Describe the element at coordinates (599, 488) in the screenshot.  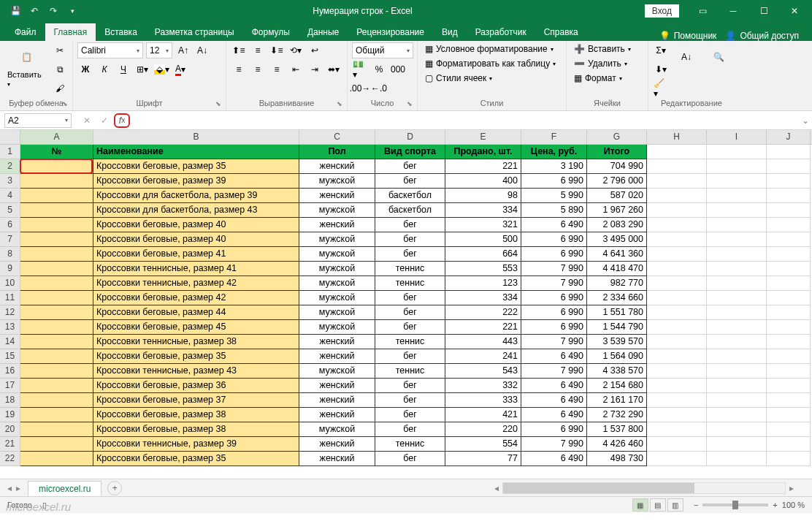
I see `hscroll-thumb` at that location.